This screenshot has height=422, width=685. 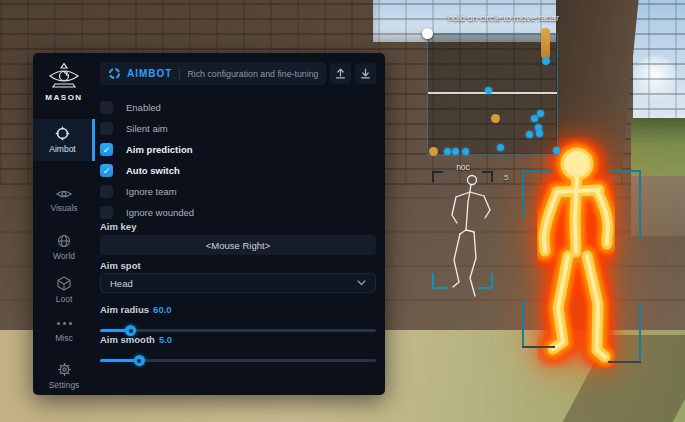 What do you see at coordinates (64, 224) in the screenshot?
I see `sidebar: MASON Aimbot Visuals` at bounding box center [64, 224].